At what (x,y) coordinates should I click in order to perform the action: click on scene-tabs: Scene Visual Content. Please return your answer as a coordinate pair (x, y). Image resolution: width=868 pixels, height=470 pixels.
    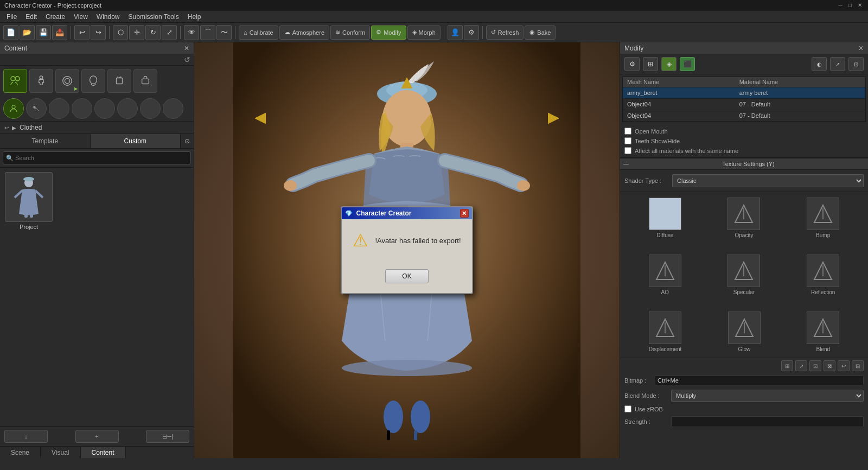
    Looking at the image, I should click on (97, 452).